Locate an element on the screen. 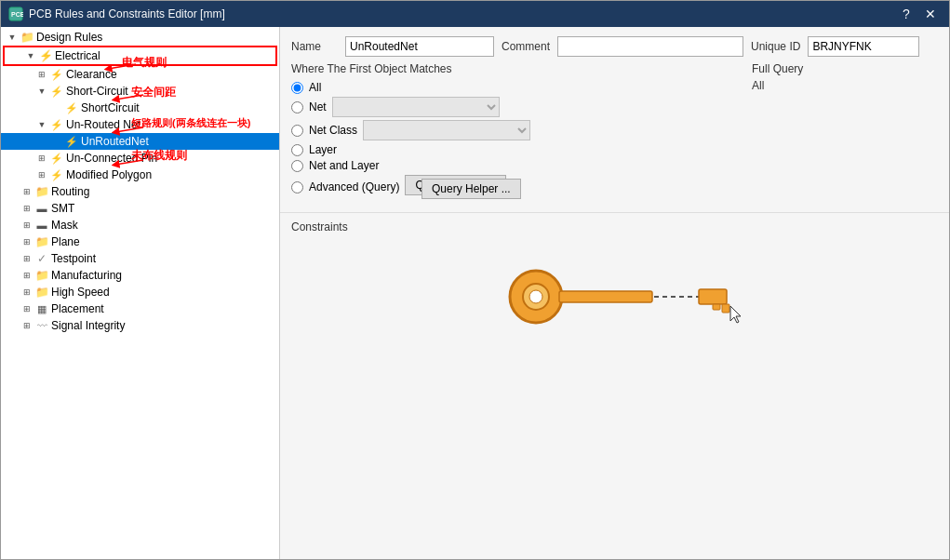  expand-smt: ⊞ is located at coordinates (27, 208).